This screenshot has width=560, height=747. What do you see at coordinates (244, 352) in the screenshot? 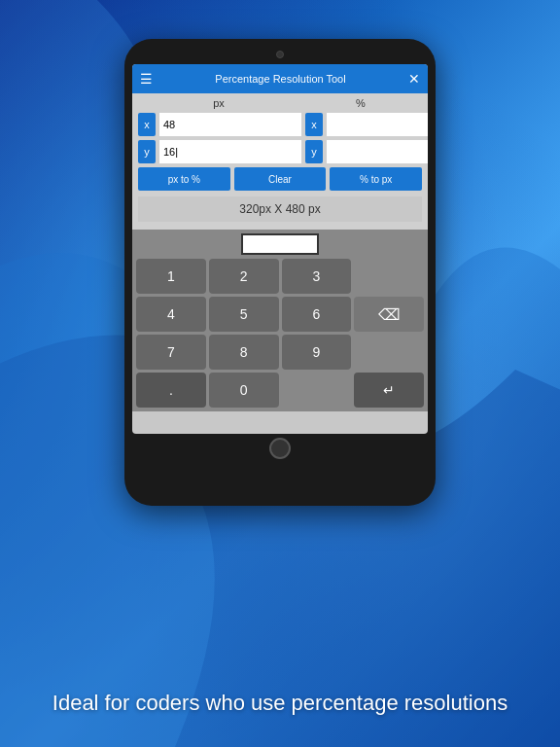
I see `key-8: 8` at bounding box center [244, 352].